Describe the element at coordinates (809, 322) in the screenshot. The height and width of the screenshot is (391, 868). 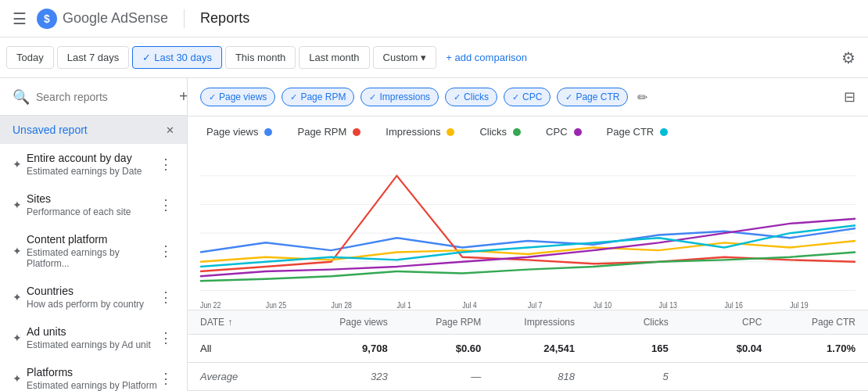
I see `col-page-ctr: Page CTR` at that location.